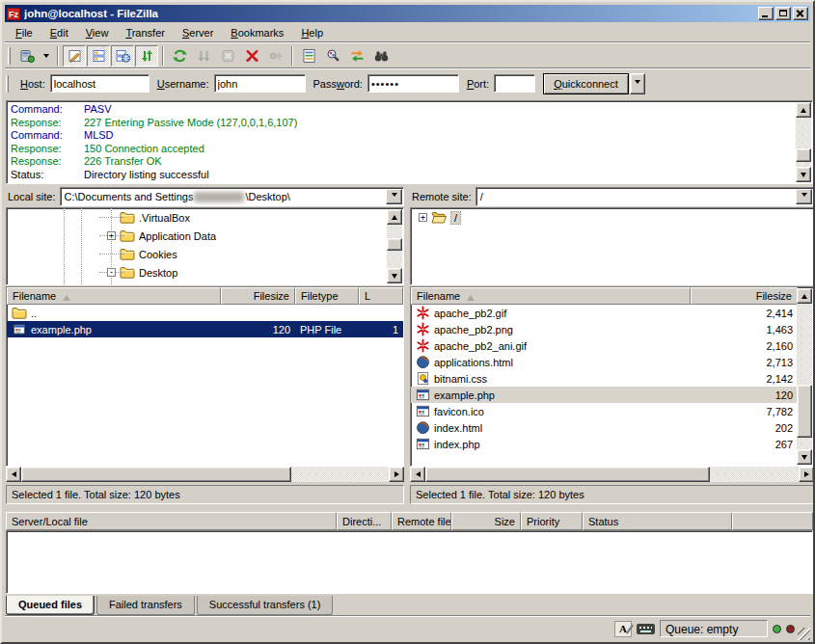 Image resolution: width=815 pixels, height=644 pixels. What do you see at coordinates (145, 33) in the screenshot?
I see `menu-transfer: Transfer` at bounding box center [145, 33].